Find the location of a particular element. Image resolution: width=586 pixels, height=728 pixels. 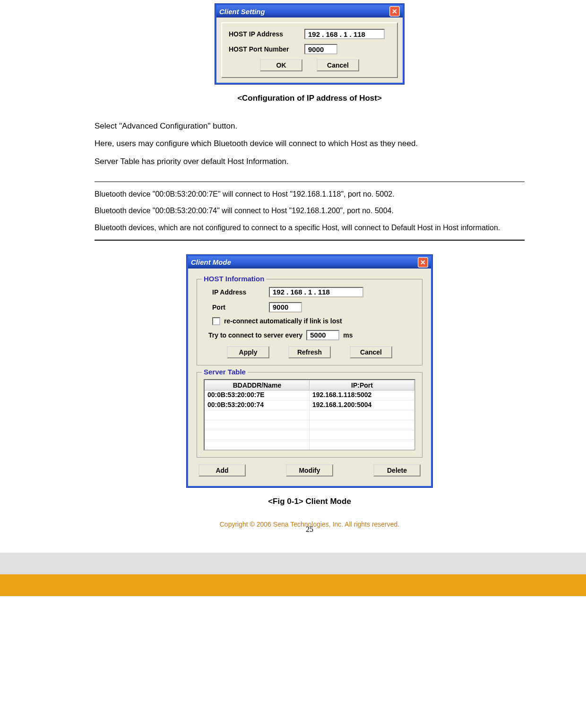

cell-bdaddr: 00:0B:53:20:00:7E is located at coordinates (257, 395).